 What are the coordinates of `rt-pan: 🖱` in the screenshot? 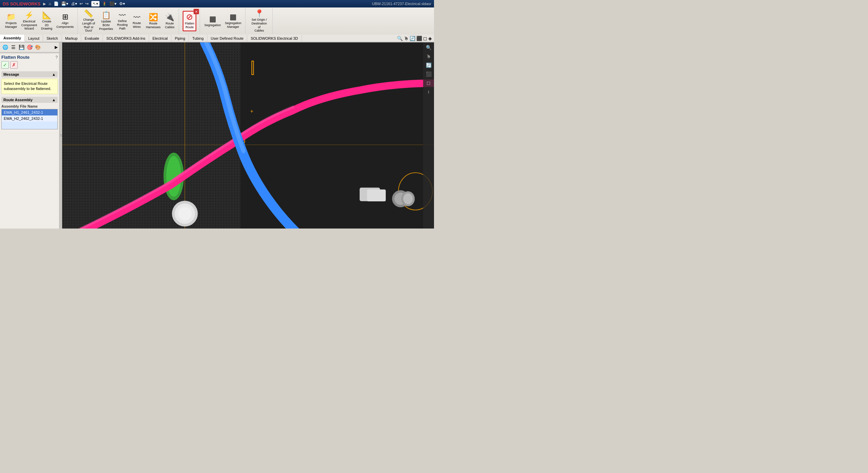 It's located at (429, 56).